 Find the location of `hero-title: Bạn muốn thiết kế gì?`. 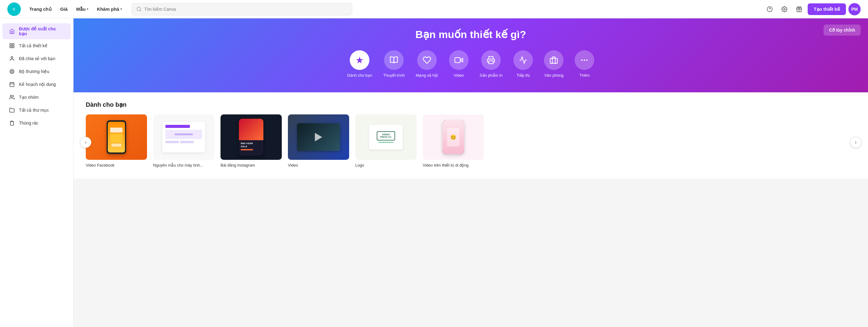

hero-title: Bạn muốn thiết kế gì? is located at coordinates (471, 34).